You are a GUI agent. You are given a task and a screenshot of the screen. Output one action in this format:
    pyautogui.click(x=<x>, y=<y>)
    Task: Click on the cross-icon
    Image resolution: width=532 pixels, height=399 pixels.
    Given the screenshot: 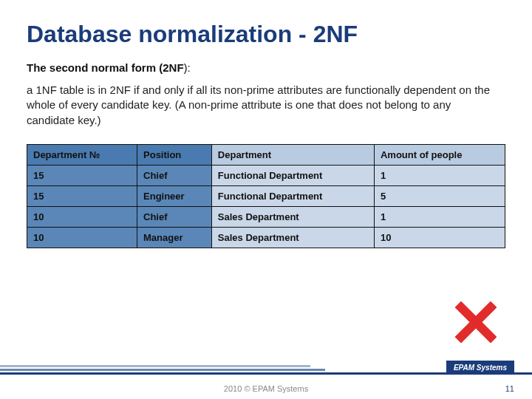 What is the action you would take?
    pyautogui.click(x=476, y=324)
    